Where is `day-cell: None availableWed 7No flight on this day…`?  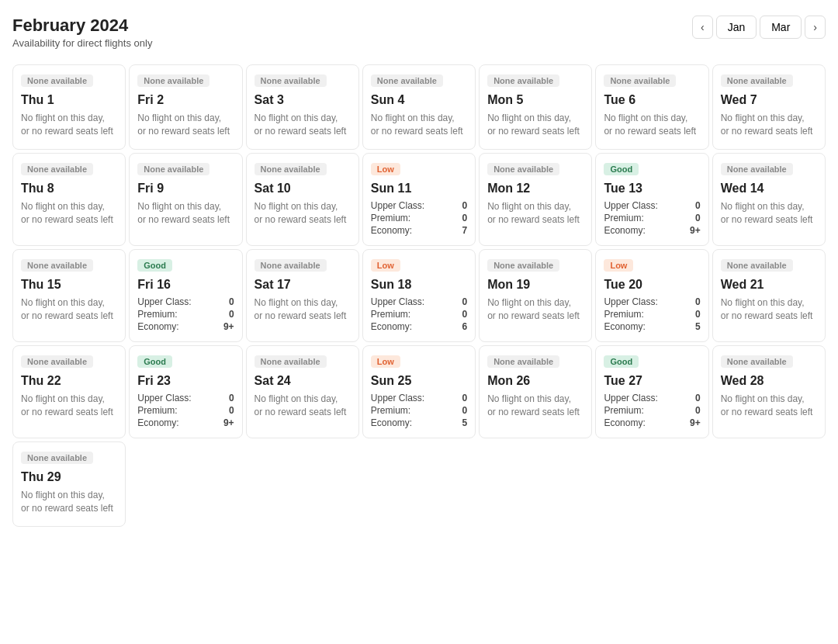
day-cell: None availableWed 7No flight on this day… is located at coordinates (769, 107).